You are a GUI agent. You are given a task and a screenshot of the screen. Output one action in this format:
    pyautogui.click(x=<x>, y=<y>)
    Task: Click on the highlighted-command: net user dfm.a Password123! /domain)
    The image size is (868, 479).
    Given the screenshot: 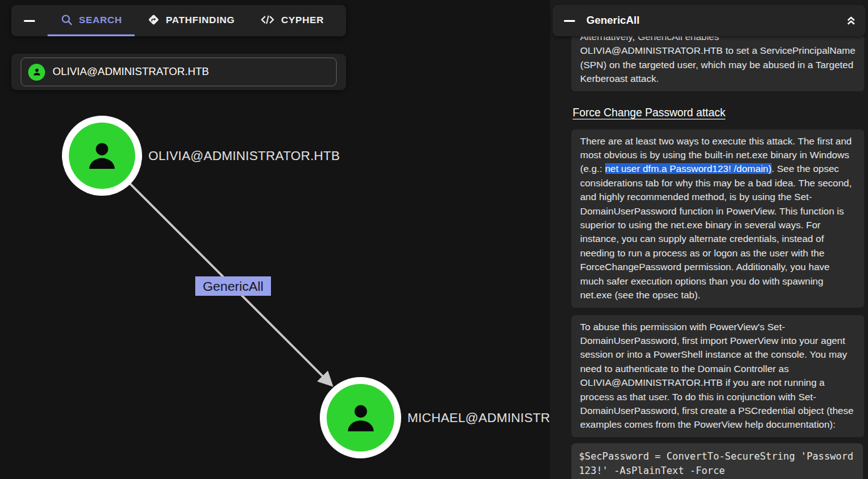 What is the action you would take?
    pyautogui.click(x=688, y=169)
    